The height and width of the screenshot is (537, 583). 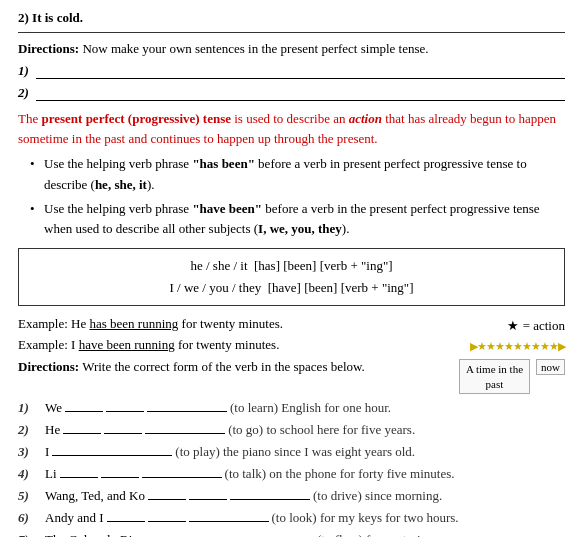 I want to click on directions-text: Now make your own sentences in the prese…, so click(x=255, y=48).